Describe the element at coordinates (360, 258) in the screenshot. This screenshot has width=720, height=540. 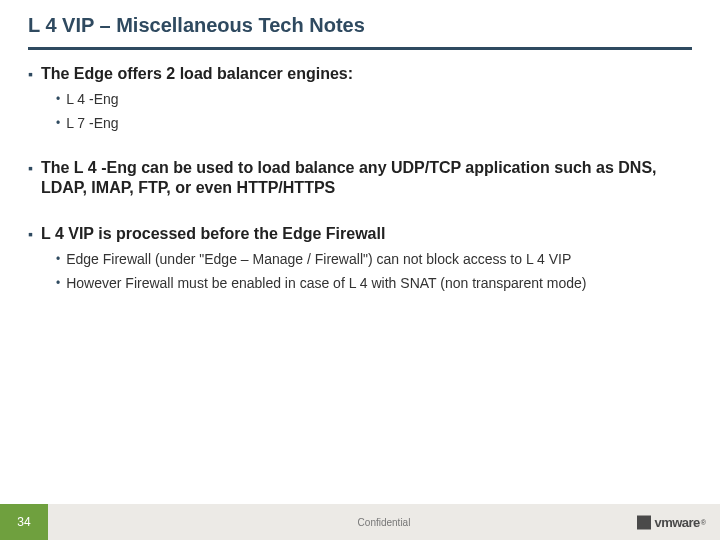
I see `section-3: ▪ L 4 VIP is processed before the Edge F…` at that location.